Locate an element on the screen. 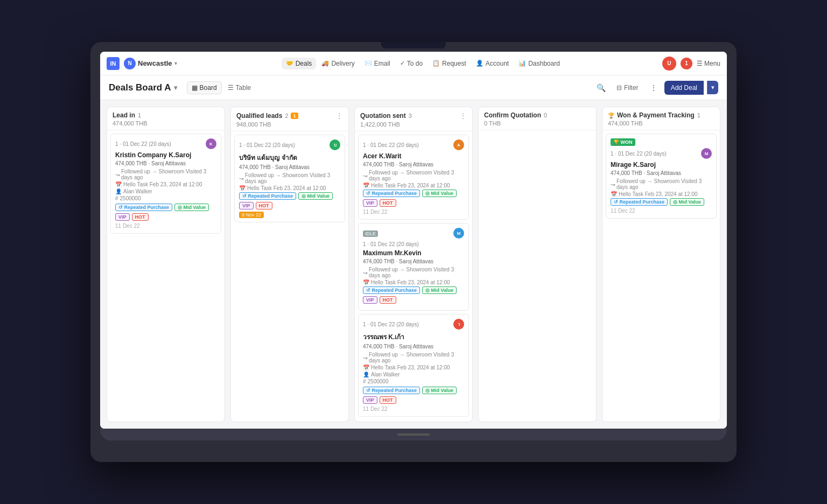  table-row: 1 · 01 Dec 22 (20 days) ว วรรณพร K.เก้า … is located at coordinates (414, 365).